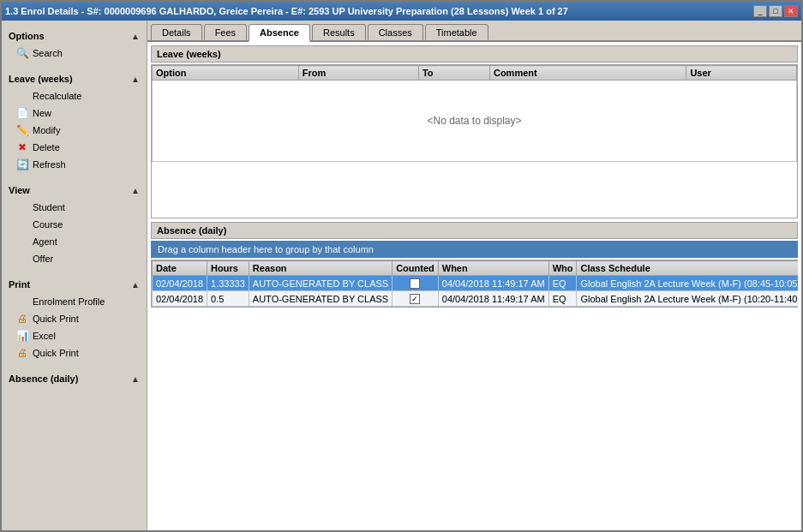 This screenshot has height=532, width=803. I want to click on quick-print-1-label: Quick Print, so click(56, 319).